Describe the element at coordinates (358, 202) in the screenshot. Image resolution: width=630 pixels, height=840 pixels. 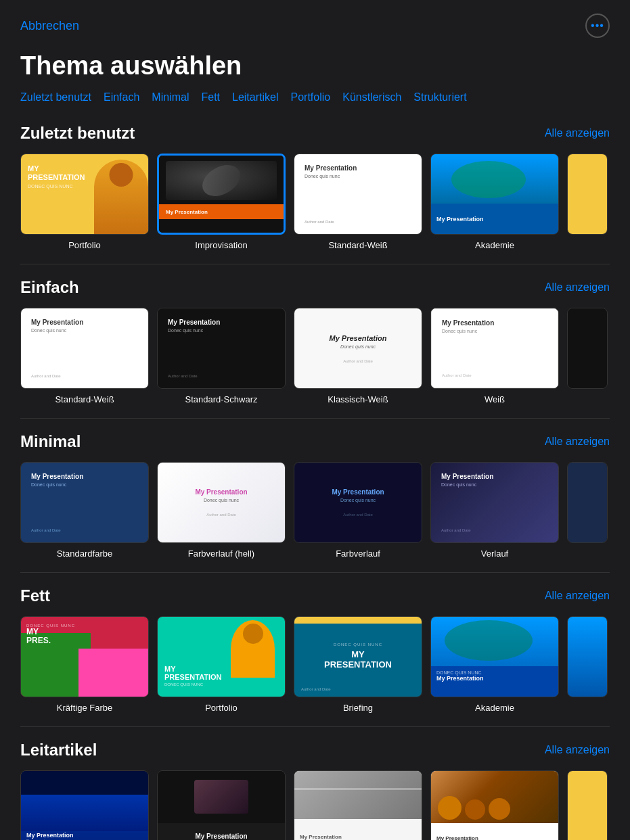
I see `template-item-standard-weiss-zuletzt: My Presentation Donec quis nunc Author a…` at that location.